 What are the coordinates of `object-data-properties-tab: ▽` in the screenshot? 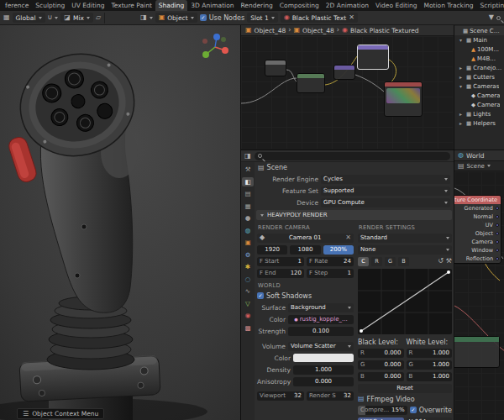 It's located at (248, 304).